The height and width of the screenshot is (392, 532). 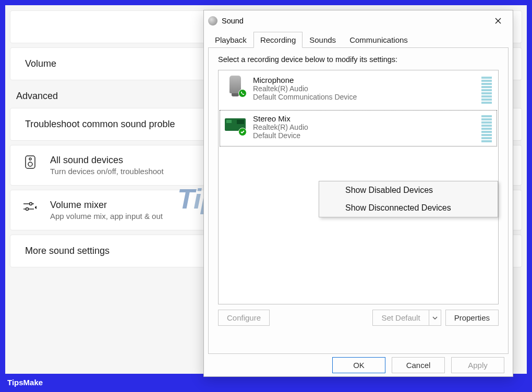 I want to click on properties-button: Properties, so click(x=472, y=318).